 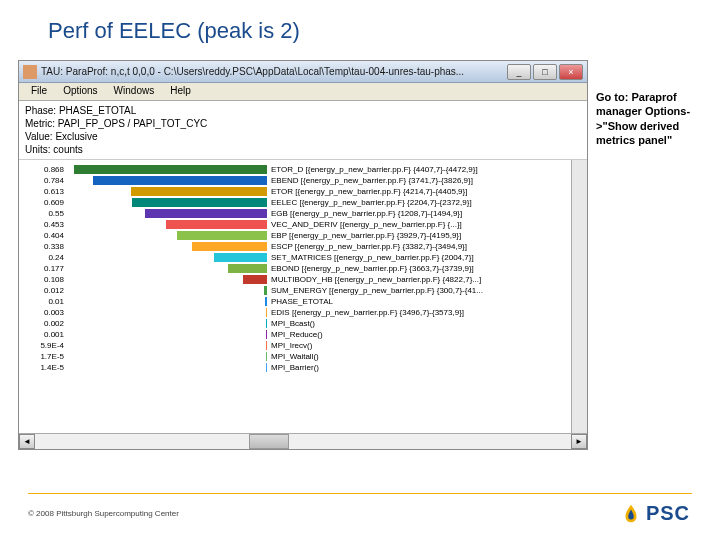 I want to click on bar-label: ESCP [{energy_p_new_barrier.pp.F} {3382,…, so click(x=424, y=246).